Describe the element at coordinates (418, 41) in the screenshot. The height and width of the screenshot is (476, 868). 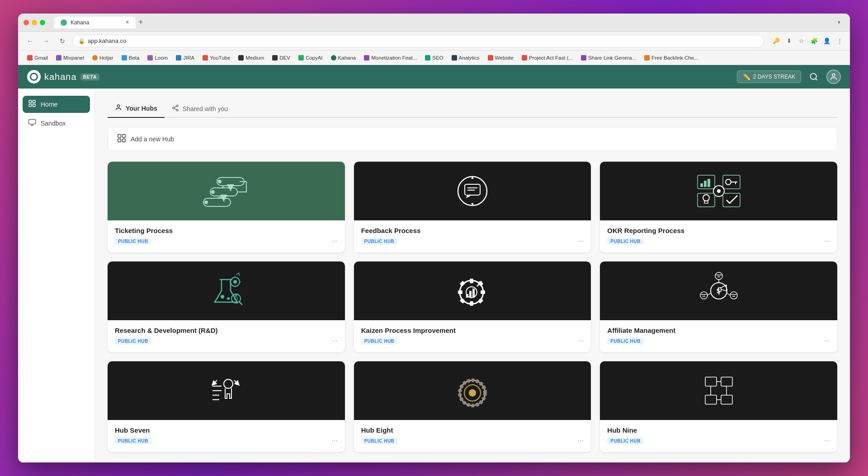
I see `address-field: 🔒 app.kahana.co` at that location.